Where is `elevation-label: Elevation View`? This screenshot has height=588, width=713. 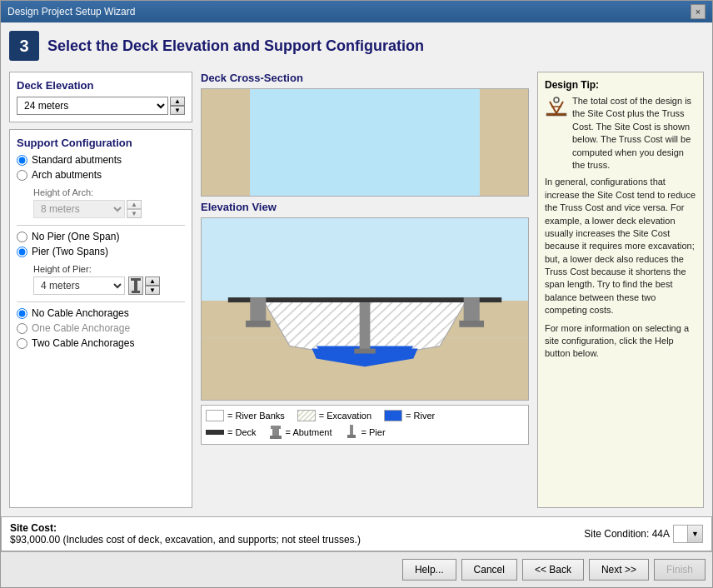
elevation-label: Elevation View is located at coordinates (365, 207).